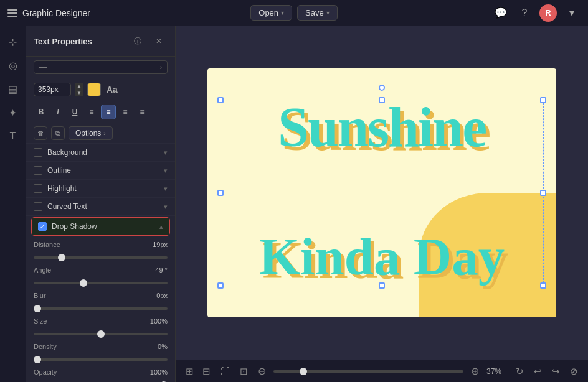  What do you see at coordinates (80, 41) in the screenshot?
I see `panel-title: Text Properties` at bounding box center [80, 41].